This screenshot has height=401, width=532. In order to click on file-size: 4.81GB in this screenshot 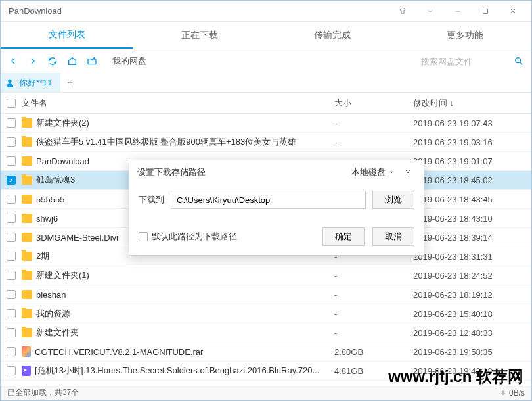, I will do `click(374, 371)`.